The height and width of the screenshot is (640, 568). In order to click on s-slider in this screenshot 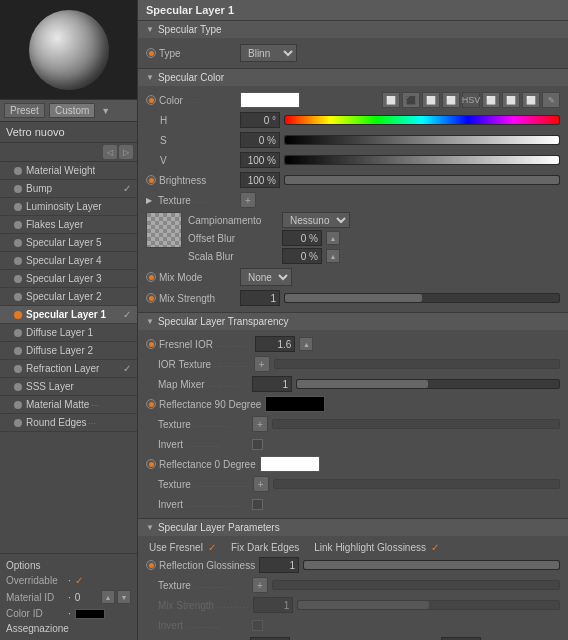, I will do `click(422, 140)`.